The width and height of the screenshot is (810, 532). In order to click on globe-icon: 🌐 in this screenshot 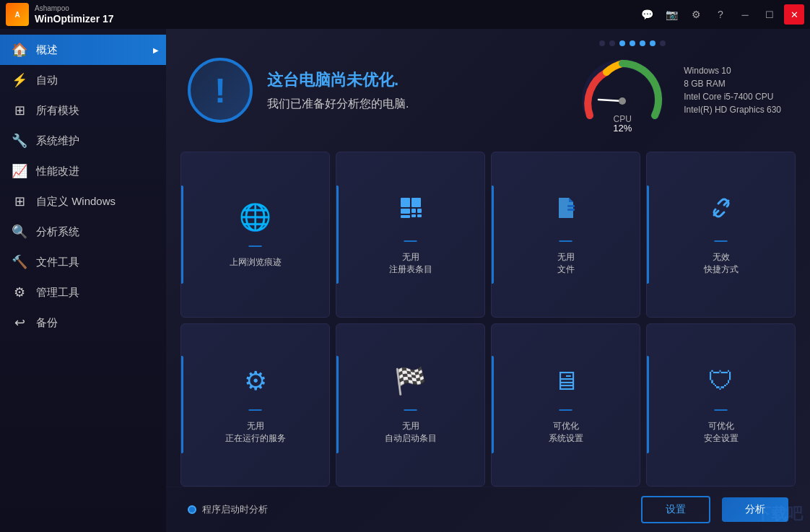, I will do `click(256, 217)`.